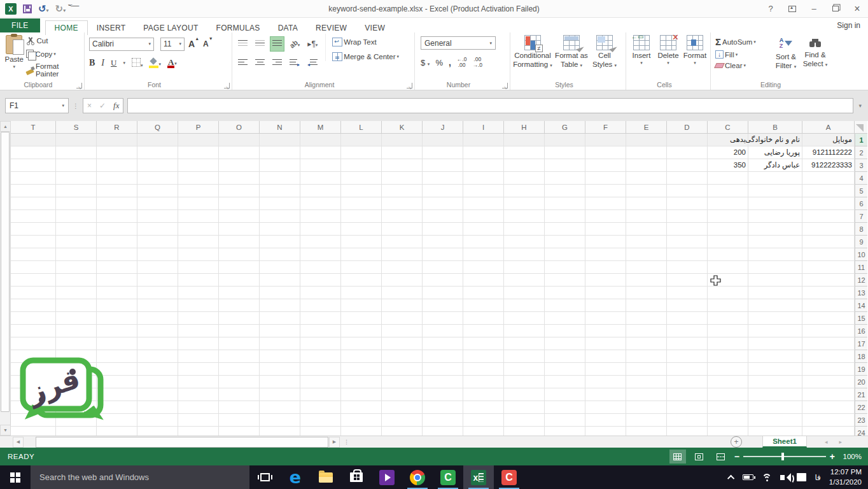 This screenshot has width=868, height=489. I want to click on cell-L22, so click(361, 408).